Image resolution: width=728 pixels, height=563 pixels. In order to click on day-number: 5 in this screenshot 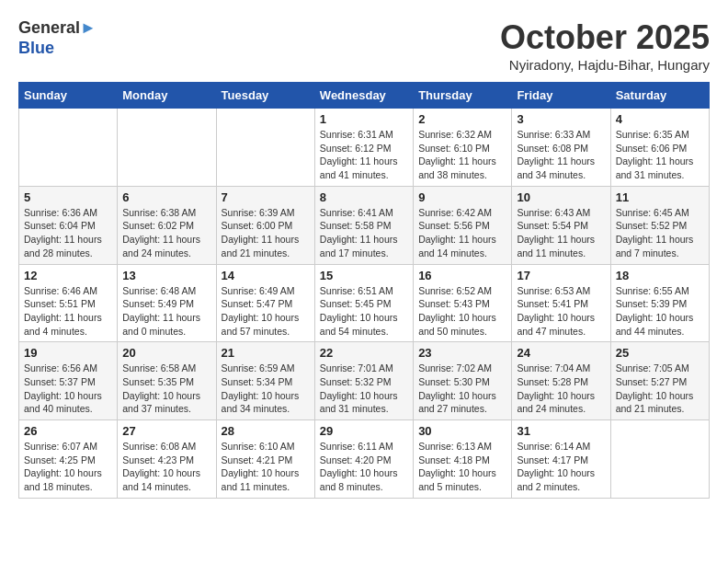, I will do `click(68, 197)`.